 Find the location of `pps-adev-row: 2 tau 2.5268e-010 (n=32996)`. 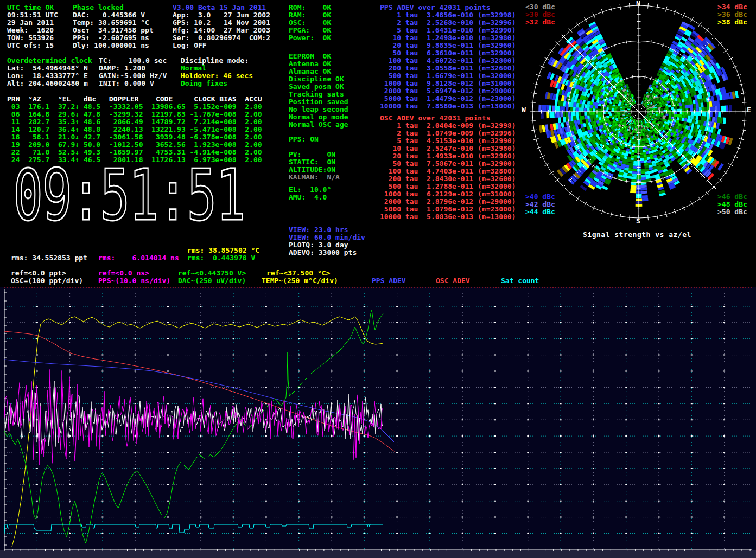

pps-adev-row: 2 tau 2.5268e-010 (n=32996) is located at coordinates (448, 23).